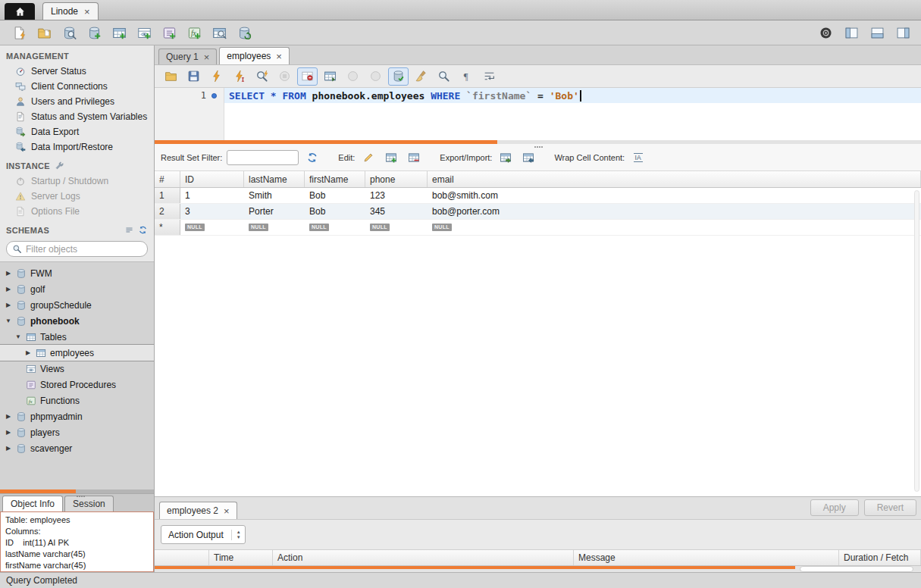 This screenshot has width=921, height=588. Describe the element at coordinates (240, 77) in the screenshot. I see `execute-current-statement-button` at that location.